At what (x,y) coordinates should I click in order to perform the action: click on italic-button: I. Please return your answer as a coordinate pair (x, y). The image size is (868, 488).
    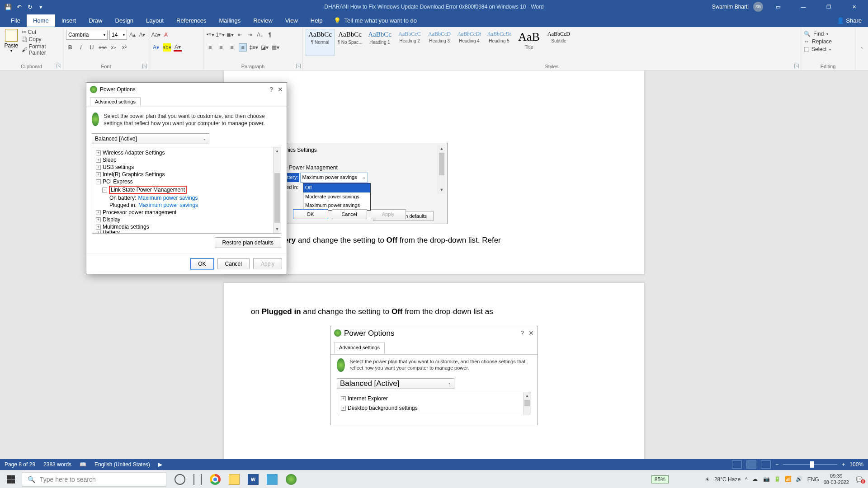
    Looking at the image, I should click on (81, 47).